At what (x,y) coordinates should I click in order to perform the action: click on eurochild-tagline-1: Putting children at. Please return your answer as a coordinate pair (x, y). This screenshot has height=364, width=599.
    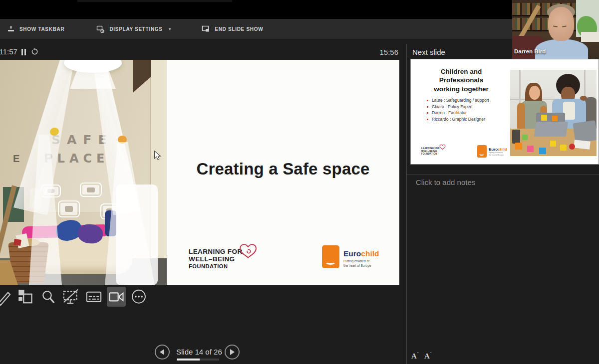
    Looking at the image, I should click on (361, 261).